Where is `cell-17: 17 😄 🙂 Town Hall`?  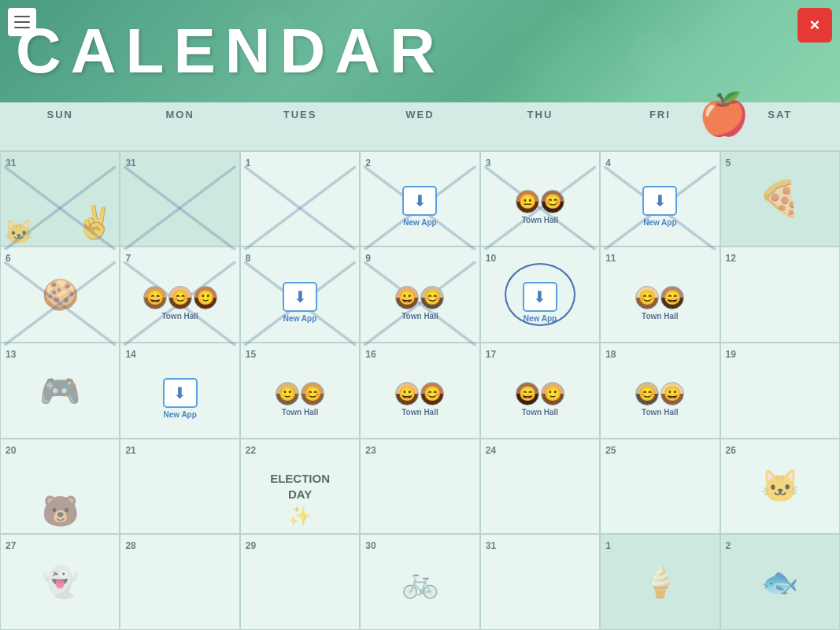
cell-17: 17 😄 🙂 Town Hall is located at coordinates (540, 391).